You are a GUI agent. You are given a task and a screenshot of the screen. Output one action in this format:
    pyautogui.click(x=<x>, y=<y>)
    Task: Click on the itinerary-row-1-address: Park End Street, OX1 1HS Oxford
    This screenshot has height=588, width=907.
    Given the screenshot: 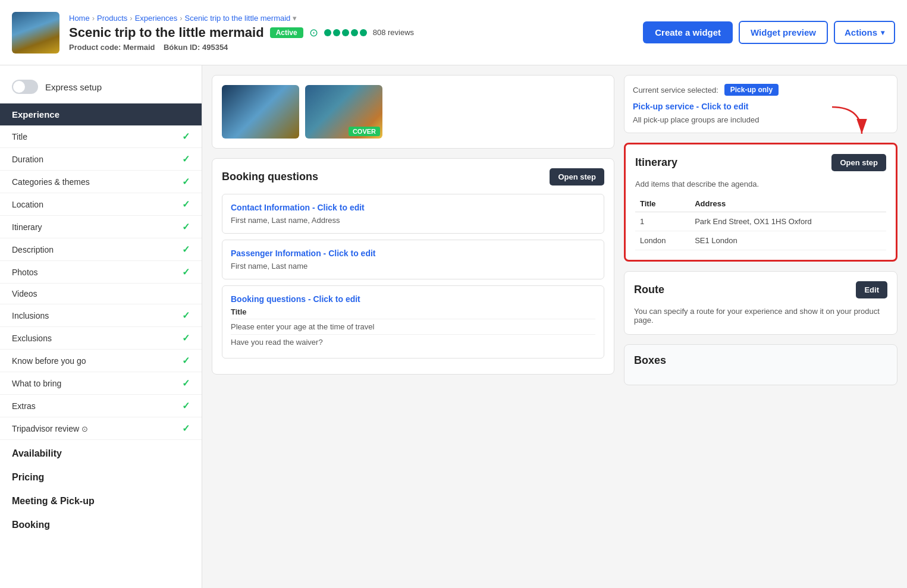 What is the action you would take?
    pyautogui.click(x=788, y=222)
    